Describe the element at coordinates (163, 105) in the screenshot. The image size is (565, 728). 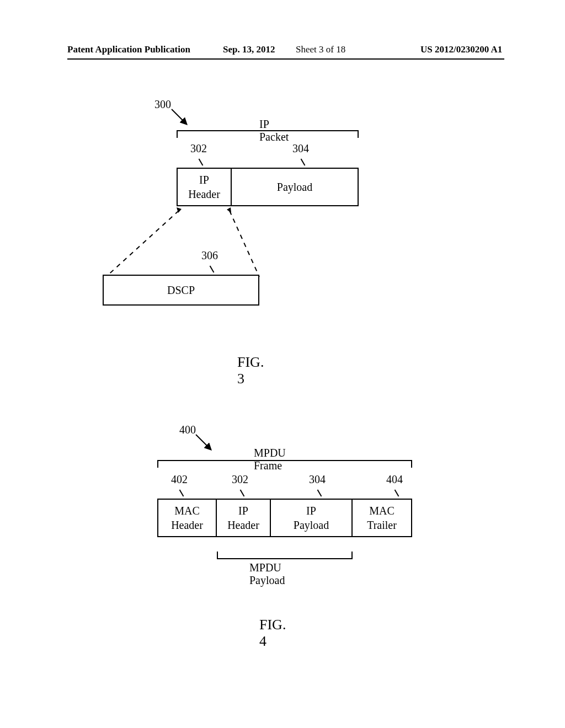
I see `ref-300-label: 300` at that location.